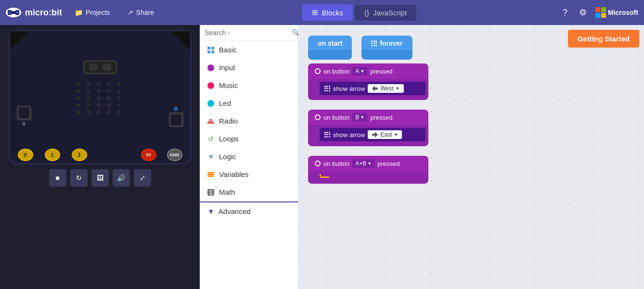 The image size is (644, 289). Describe the element at coordinates (176, 109) in the screenshot. I see `button-b-label-top: B` at that location.